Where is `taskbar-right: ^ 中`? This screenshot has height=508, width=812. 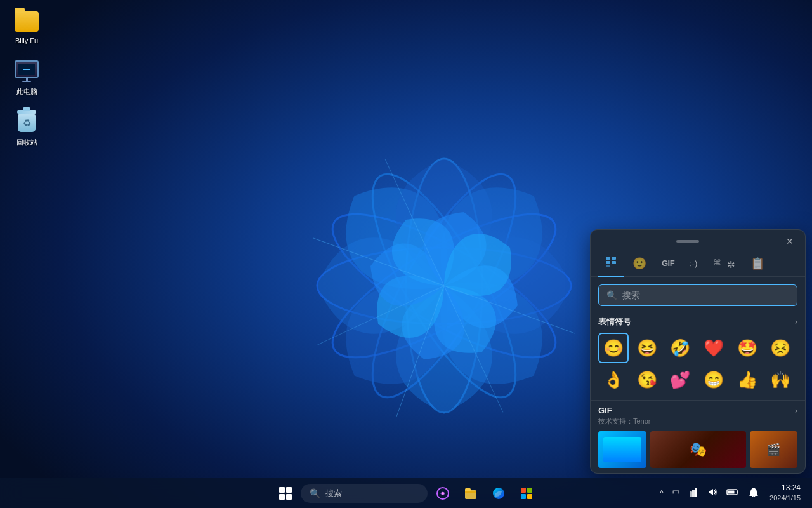
taskbar-right: ^ 中 is located at coordinates (731, 493).